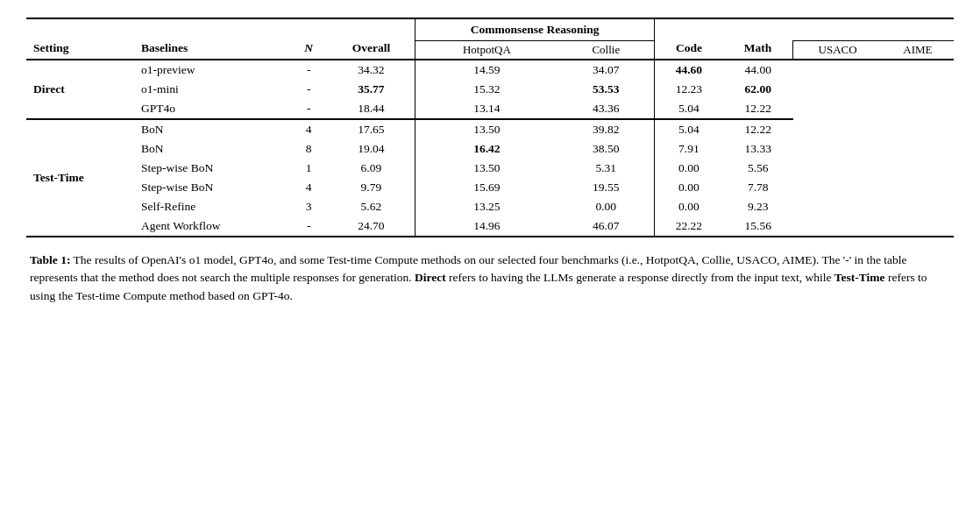  Describe the element at coordinates (372, 39) in the screenshot. I see `overall-header: Overall` at that location.